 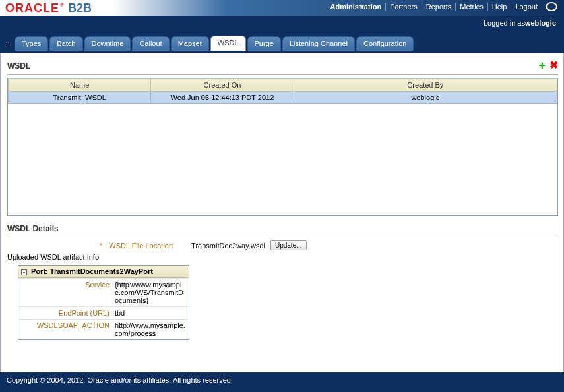 I want to click on tab-purge: Purge, so click(x=264, y=43).